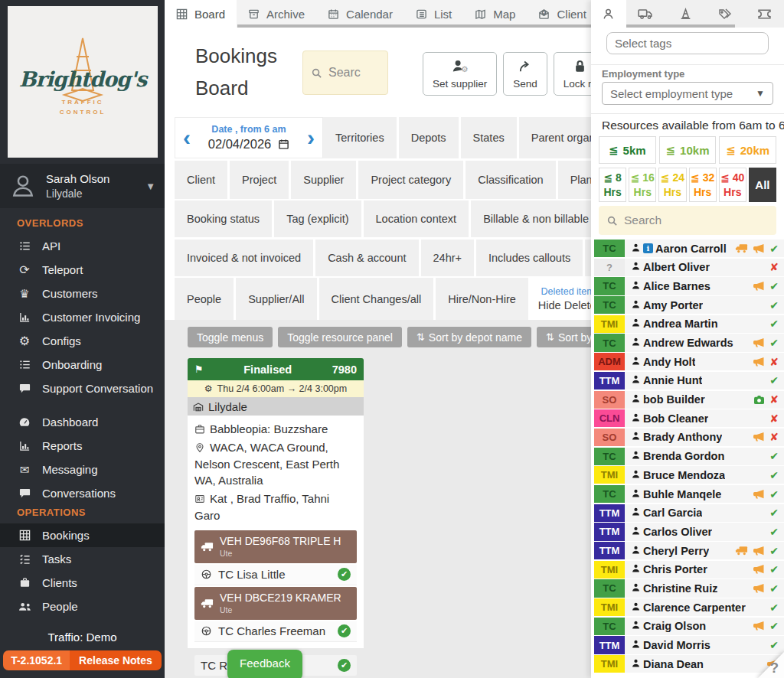  I want to click on resource-row: SO bob Builder ✘, so click(689, 399).